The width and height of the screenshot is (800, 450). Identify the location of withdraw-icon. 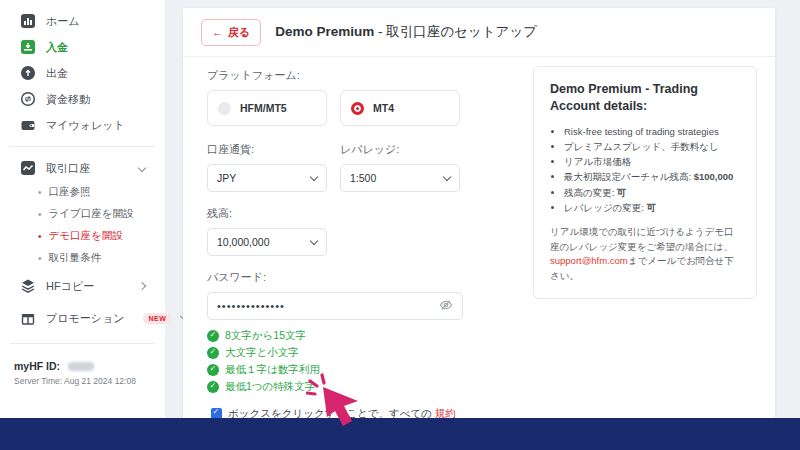
(28, 73).